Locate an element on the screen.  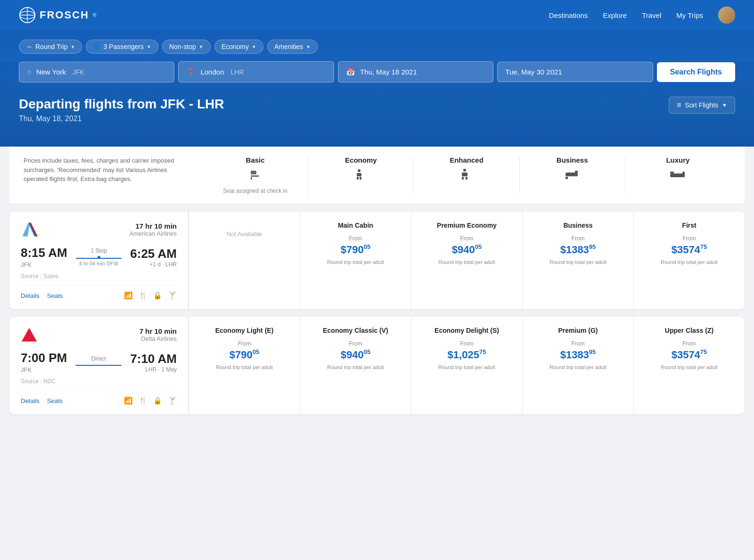
seats-link-0: Seats is located at coordinates (55, 296).